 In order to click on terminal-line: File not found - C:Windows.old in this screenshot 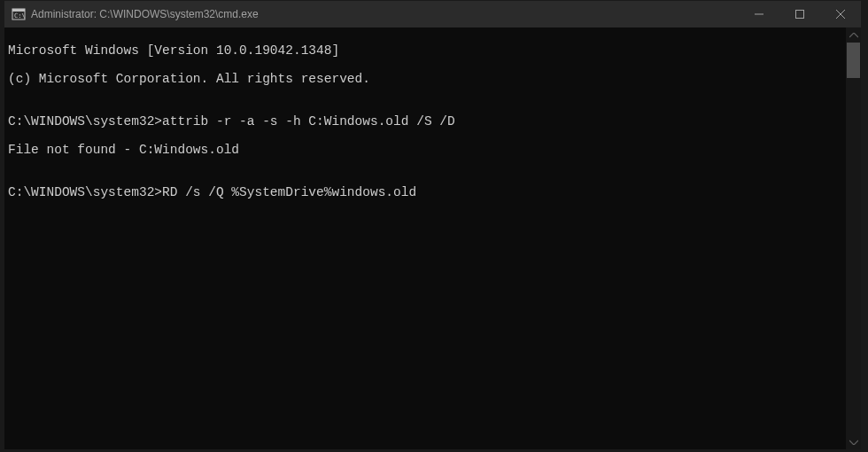, I will do `click(432, 150)`.